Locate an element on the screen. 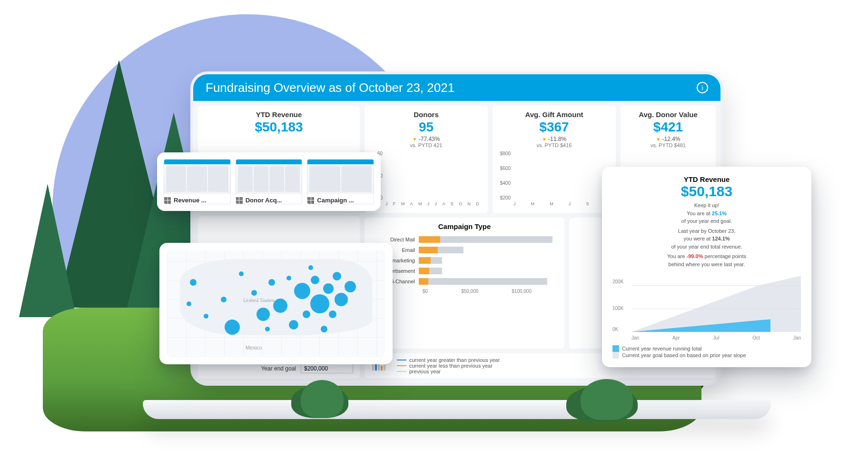  dashboard-title: Fundraising Overview as of October 23, 2… is located at coordinates (330, 88).